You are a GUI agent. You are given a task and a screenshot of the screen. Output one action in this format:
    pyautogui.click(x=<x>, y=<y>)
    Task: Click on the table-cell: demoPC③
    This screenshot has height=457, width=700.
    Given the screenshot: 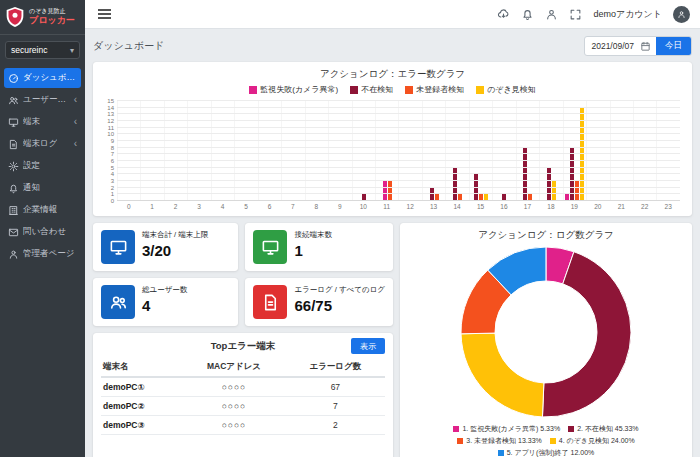 What is the action you would take?
    pyautogui.click(x=142, y=426)
    